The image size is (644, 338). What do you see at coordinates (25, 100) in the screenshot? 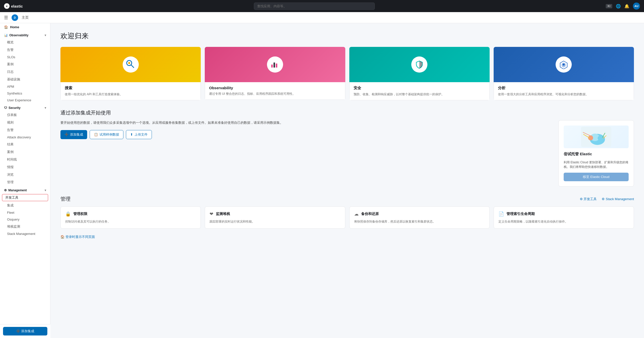
I see `sidebar-item-user-experience: User Experience` at bounding box center [25, 100].